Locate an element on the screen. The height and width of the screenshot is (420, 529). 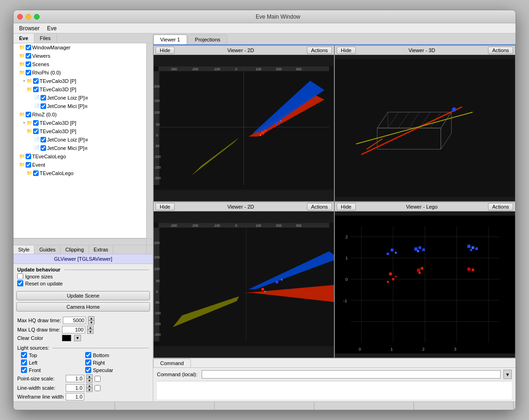
clear-color-swatch is located at coordinates (67, 338).